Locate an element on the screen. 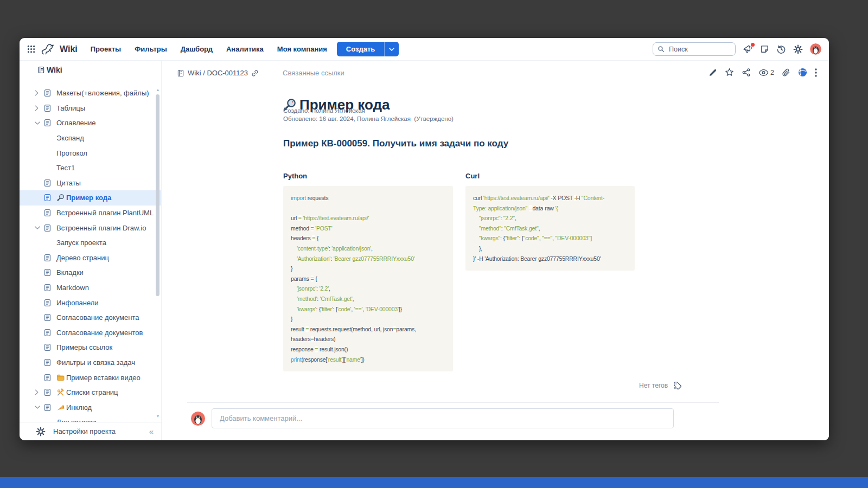 This screenshot has width=868, height=488. breadcrumb-path: Wiki / DOC-001123 is located at coordinates (218, 73).